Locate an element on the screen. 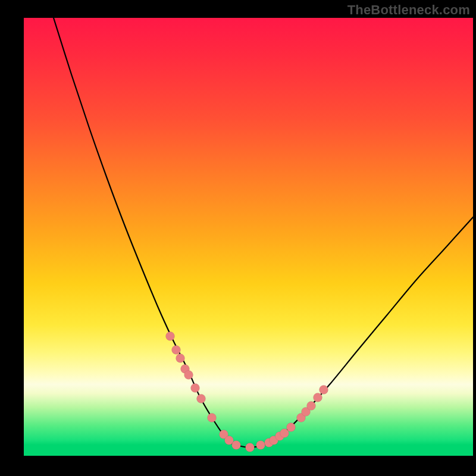  watermark-text: TheBottleneck.com is located at coordinates (409, 10).